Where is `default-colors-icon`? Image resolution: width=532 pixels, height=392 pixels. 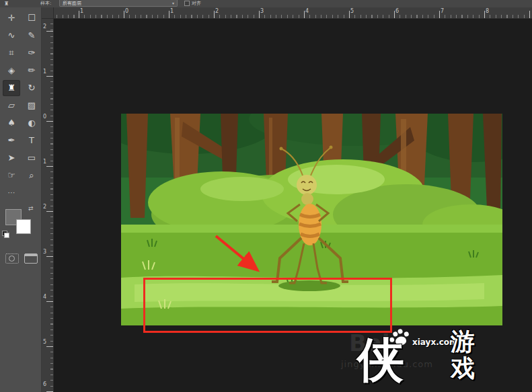 default-colors-icon is located at coordinates (5, 234).